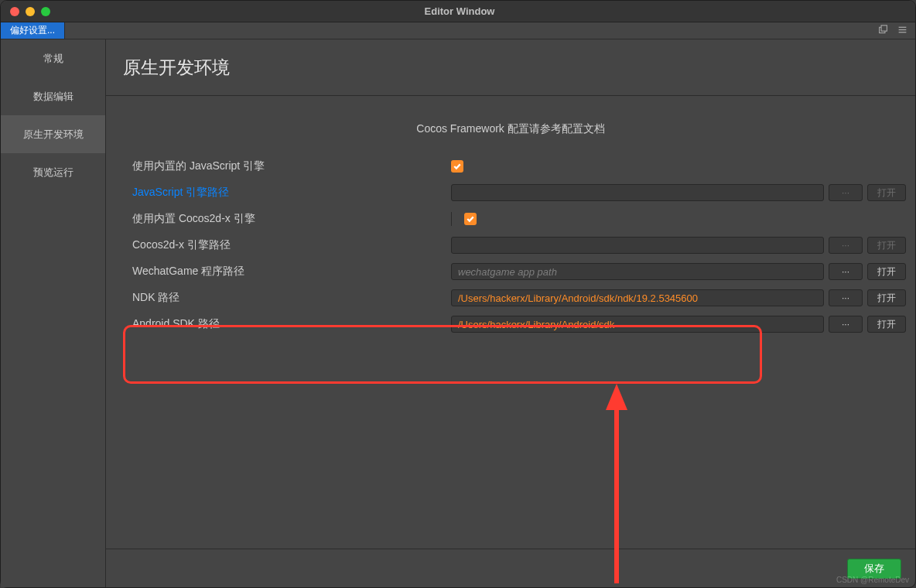 This screenshot has height=588, width=916. I want to click on titlebar: Editor Window, so click(458, 12).